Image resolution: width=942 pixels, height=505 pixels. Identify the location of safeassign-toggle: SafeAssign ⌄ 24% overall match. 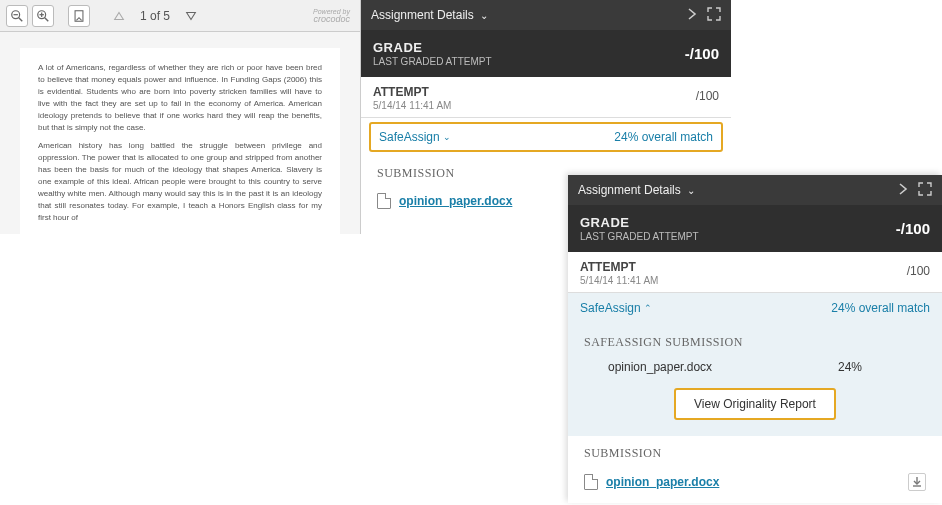
(546, 137).